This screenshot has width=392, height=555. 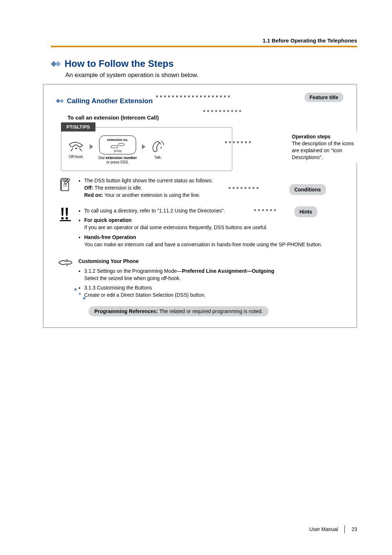 I want to click on customise-item: 3.1.3 Customising the Buttons Create or …, so click(x=216, y=291).